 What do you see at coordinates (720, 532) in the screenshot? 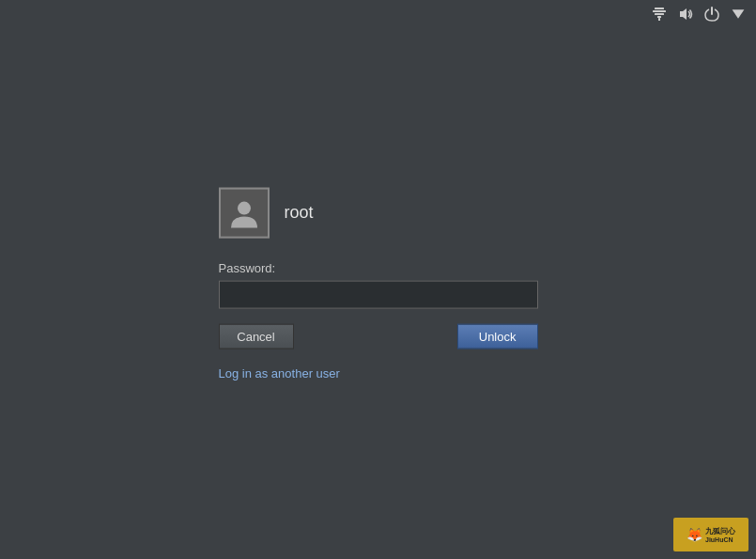
I see `watermark-text: 九狐问心` at bounding box center [720, 532].